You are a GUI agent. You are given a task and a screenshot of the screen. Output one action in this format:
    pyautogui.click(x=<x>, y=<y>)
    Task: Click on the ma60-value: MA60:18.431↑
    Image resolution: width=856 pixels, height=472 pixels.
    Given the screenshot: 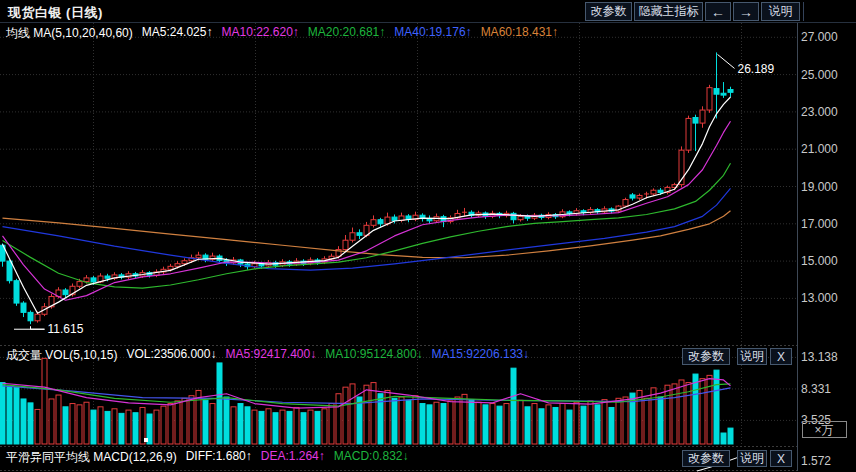 What is the action you would take?
    pyautogui.click(x=520, y=34)
    